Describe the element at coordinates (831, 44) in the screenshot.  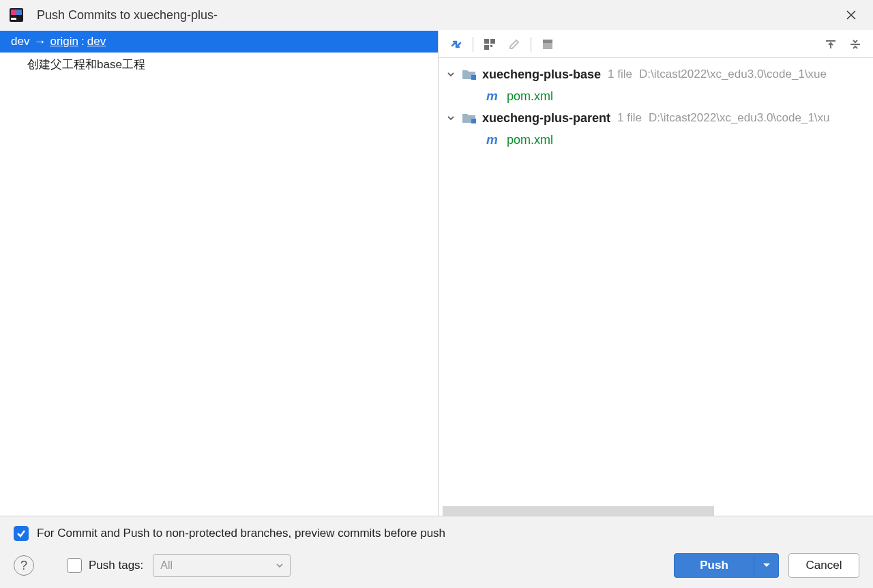
I see `expand-all-icon` at that location.